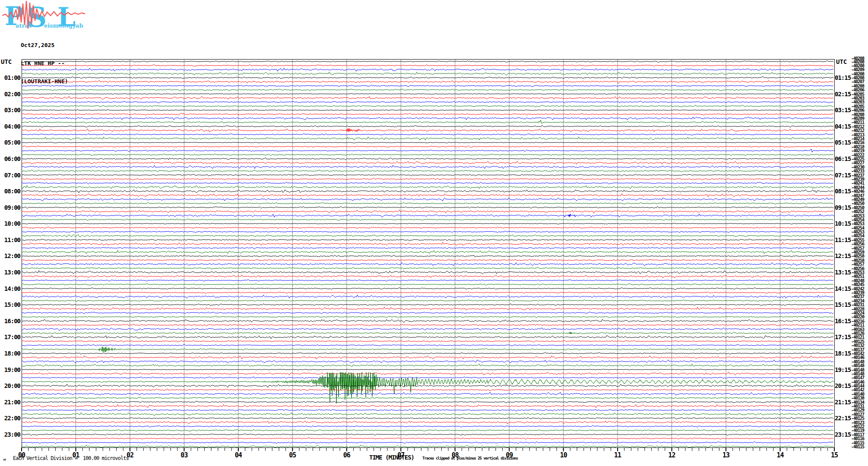  What do you see at coordinates (564, 456) in the screenshot?
I see `minute-label: 10` at bounding box center [564, 456].